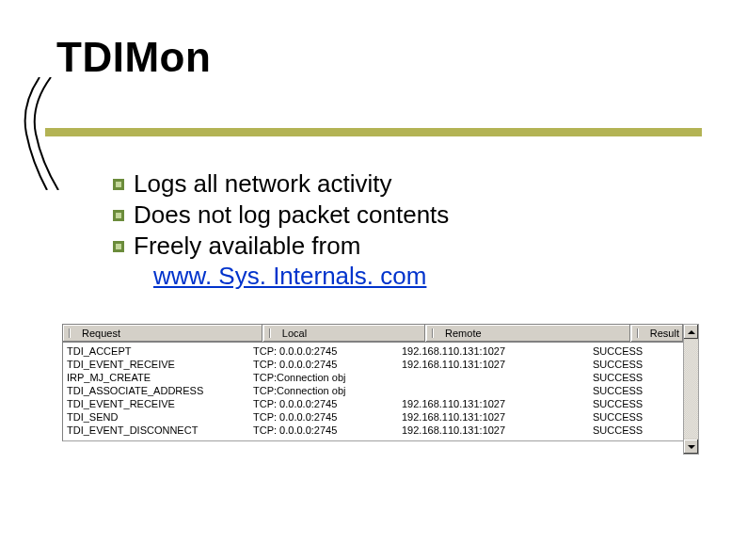 This screenshot has width=747, height=560. What do you see at coordinates (402, 184) in the screenshot?
I see `bullet-item: Logs all network activity` at bounding box center [402, 184].